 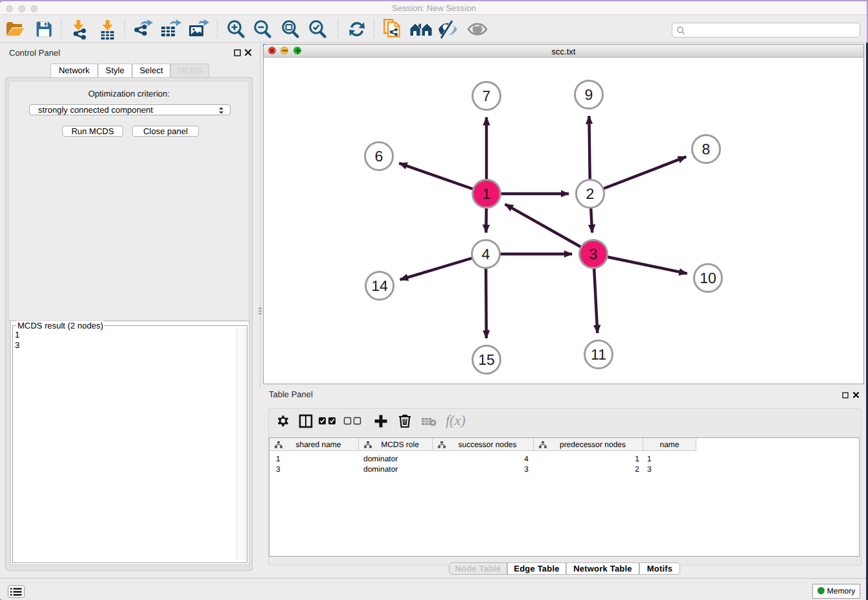 What do you see at coordinates (599, 354) in the screenshot?
I see `svg-text: 11` at bounding box center [599, 354].